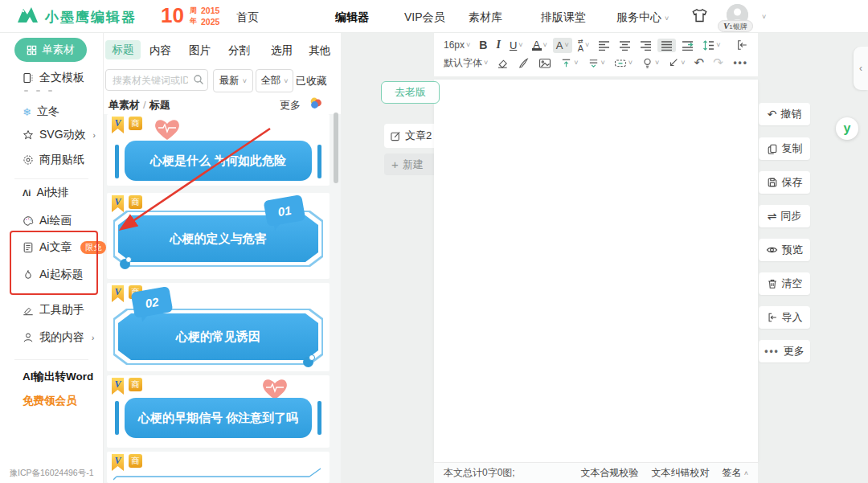  Describe the element at coordinates (609, 473) in the screenshot. I see `compliance-check-link: 文本合规校验` at that location.